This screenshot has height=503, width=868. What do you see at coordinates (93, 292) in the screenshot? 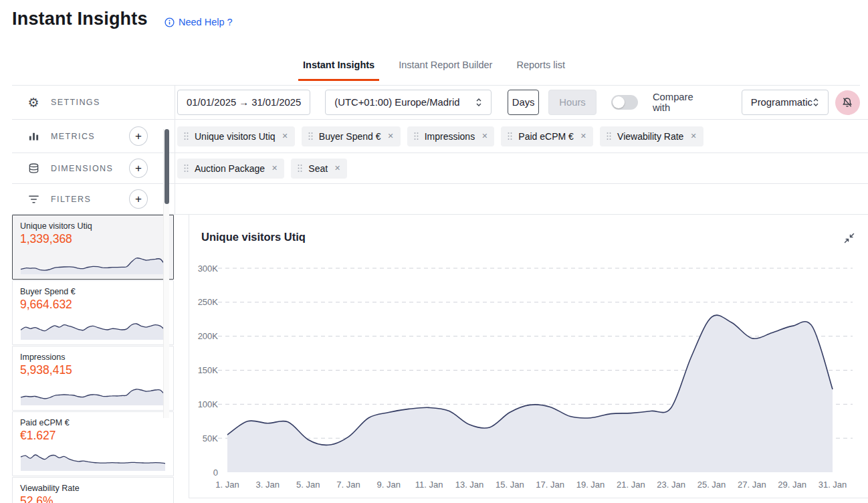
I see `card-title: Buyer Spend €` at bounding box center [93, 292].